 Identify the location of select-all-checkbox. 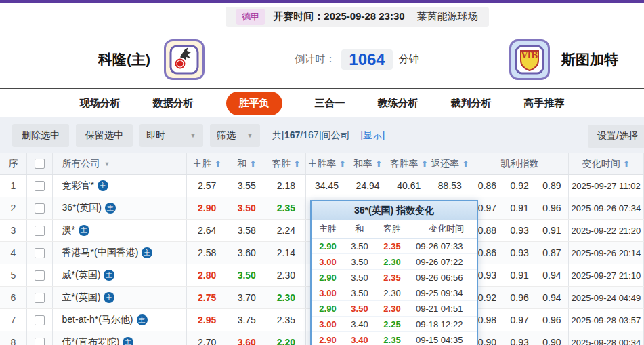
(39, 164).